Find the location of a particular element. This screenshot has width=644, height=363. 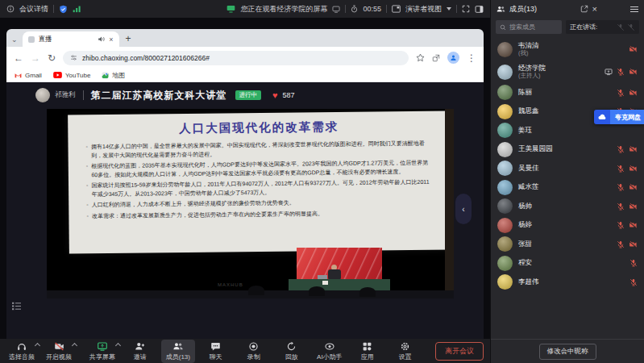

tab-audio-icon is located at coordinates (102, 39).